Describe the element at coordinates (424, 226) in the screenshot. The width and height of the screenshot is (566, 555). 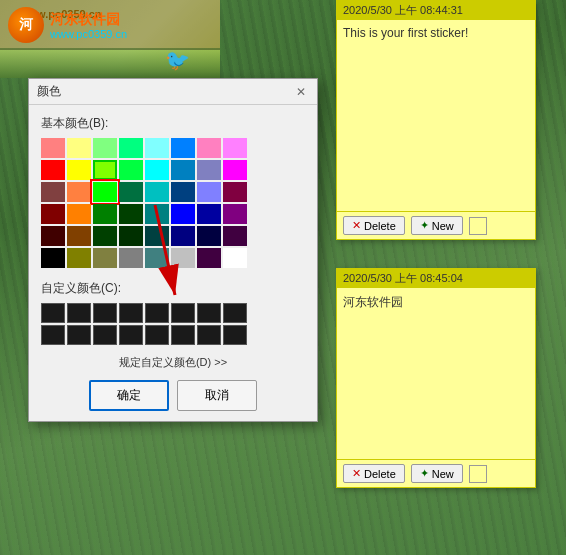
I see `plus-icon: ✦` at that location.